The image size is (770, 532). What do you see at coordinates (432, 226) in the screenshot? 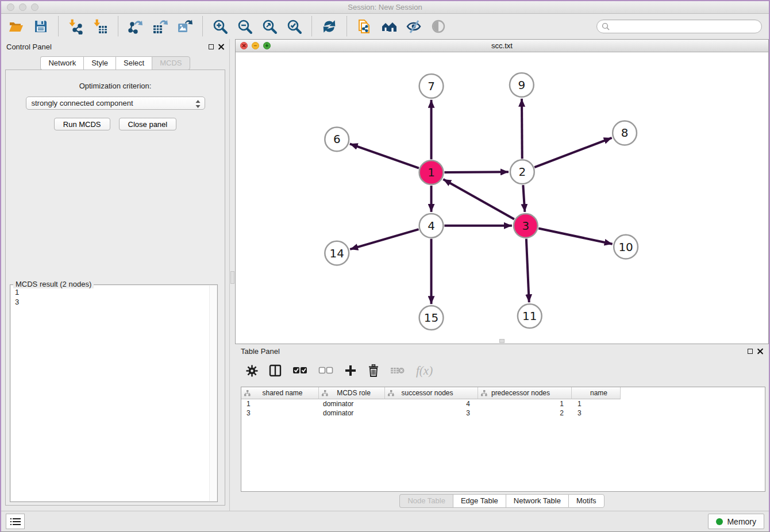
I see `graph-node-4: 4` at bounding box center [432, 226].